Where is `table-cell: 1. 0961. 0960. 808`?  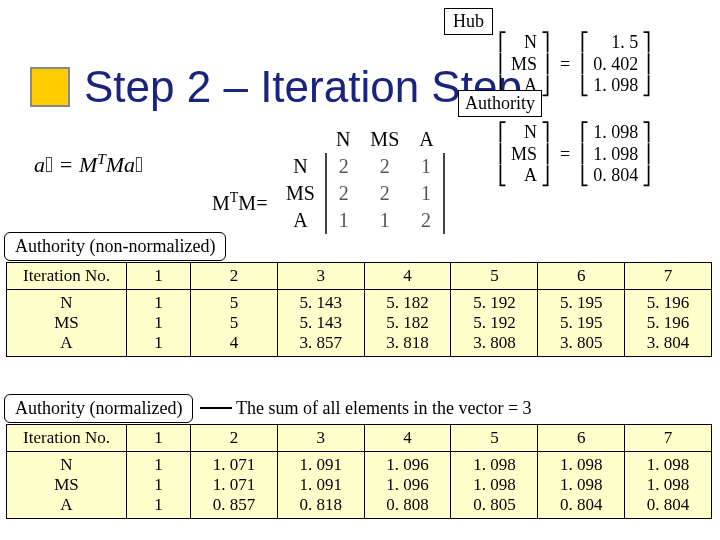 table-cell: 1. 0961. 0960. 808 is located at coordinates (408, 486).